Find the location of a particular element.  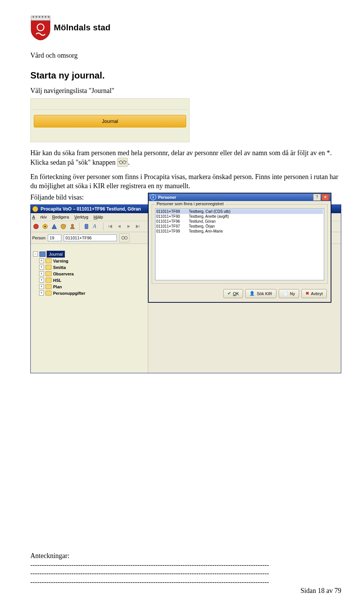

toolbar-person-icon is located at coordinates (72, 226).